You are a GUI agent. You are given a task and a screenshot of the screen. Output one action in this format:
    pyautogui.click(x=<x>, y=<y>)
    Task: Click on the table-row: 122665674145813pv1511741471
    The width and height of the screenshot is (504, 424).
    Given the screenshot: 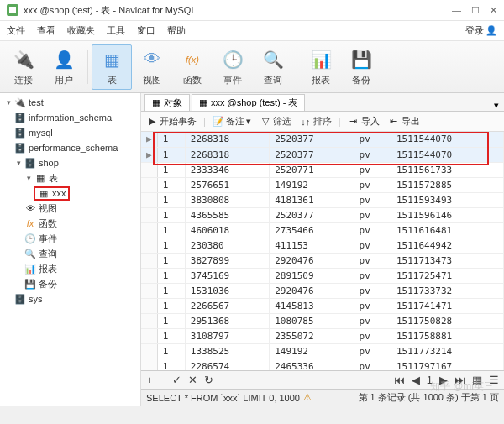 What is the action you would take?
    pyautogui.click(x=323, y=306)
    